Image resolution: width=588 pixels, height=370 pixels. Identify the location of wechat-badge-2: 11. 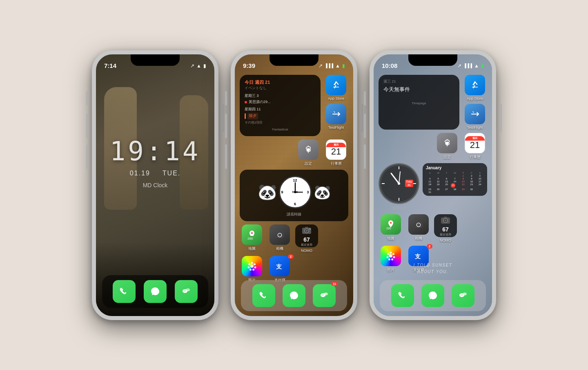
(334, 284).